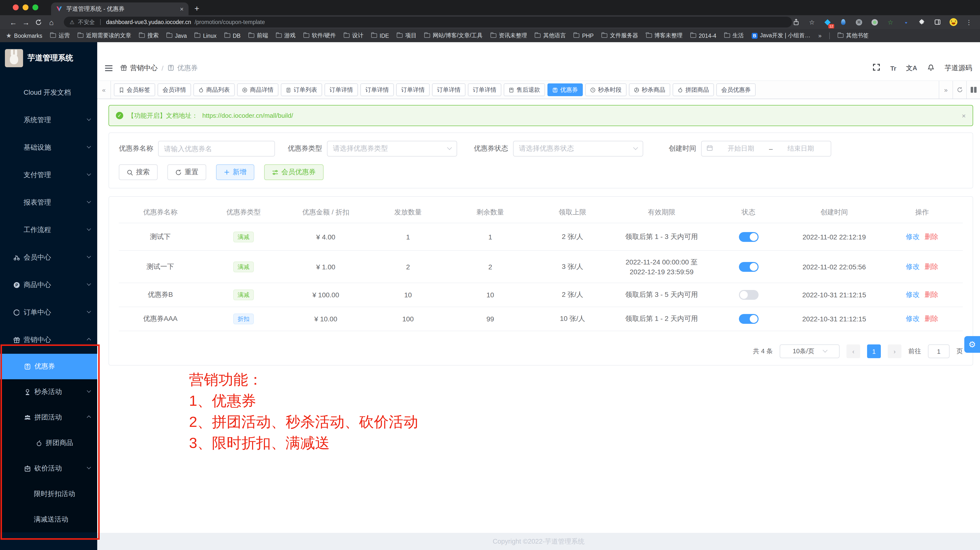  Describe the element at coordinates (781, 36) in the screenshot. I see `bookmark-link: BJava开发 | 小组首…` at that location.